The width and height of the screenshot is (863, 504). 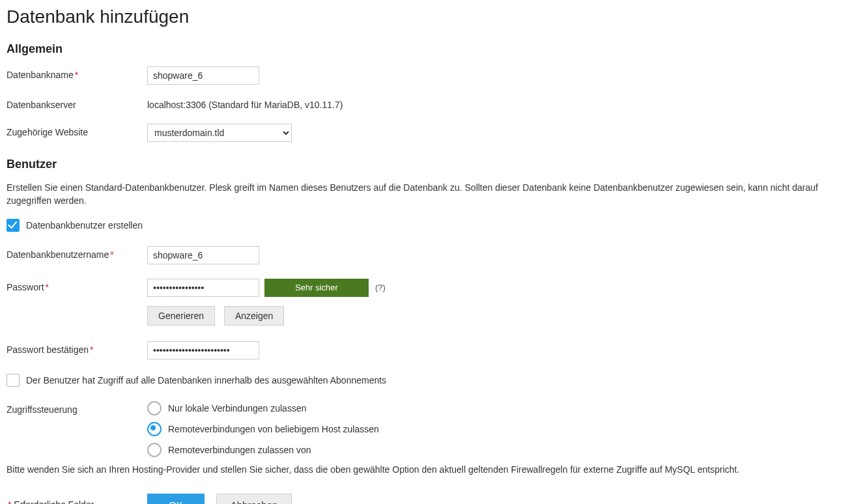 What do you see at coordinates (274, 430) in the screenshot?
I see `access-radio-remote-any-label: Remoteverbindungen von beliebigem Host z…` at bounding box center [274, 430].